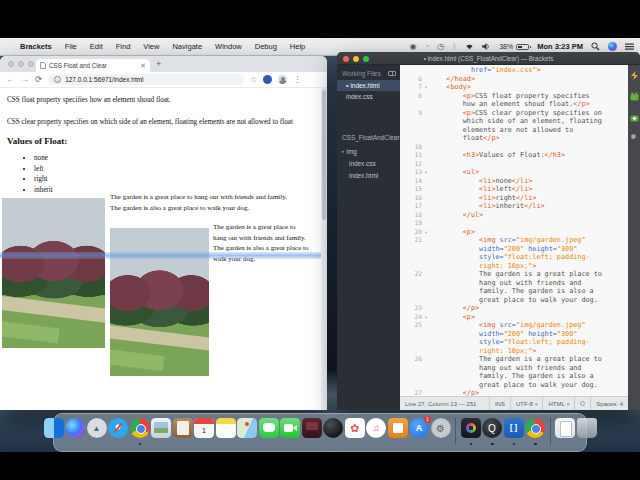 The width and height of the screenshot is (640, 480). What do you see at coordinates (254, 80) in the screenshot?
I see `bookmark-star-icon: ☆` at bounding box center [254, 80].